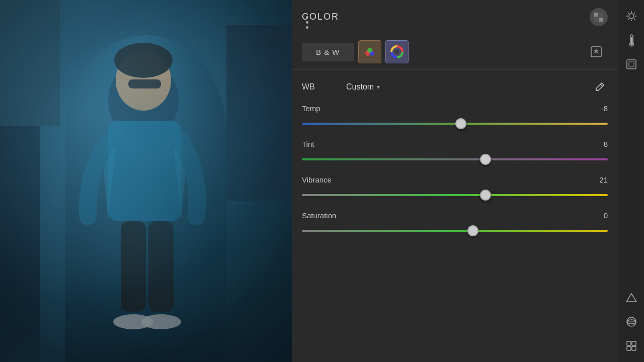 Image resolution: width=644 pixels, height=362 pixels. I want to click on bw-button: B & W, so click(328, 52).